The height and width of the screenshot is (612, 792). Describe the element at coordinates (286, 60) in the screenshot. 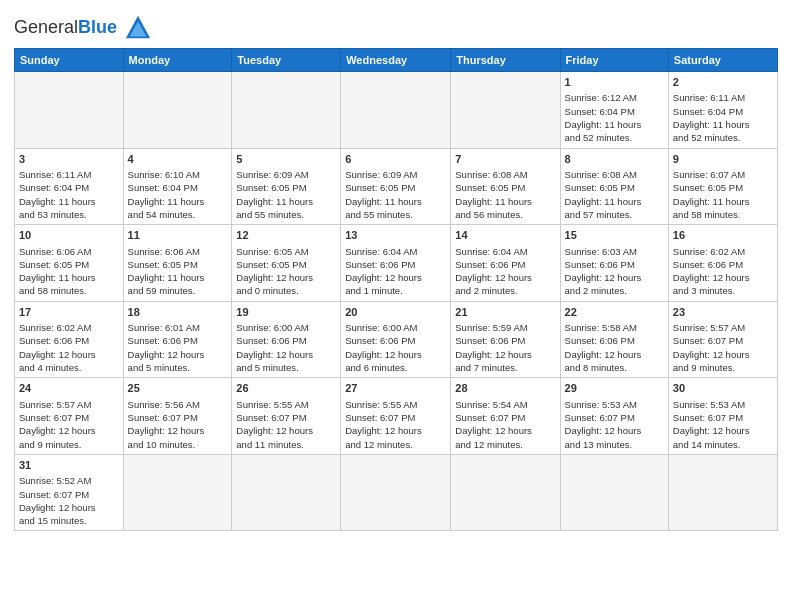

I see `weekday-header-tuesday: Tuesday` at that location.